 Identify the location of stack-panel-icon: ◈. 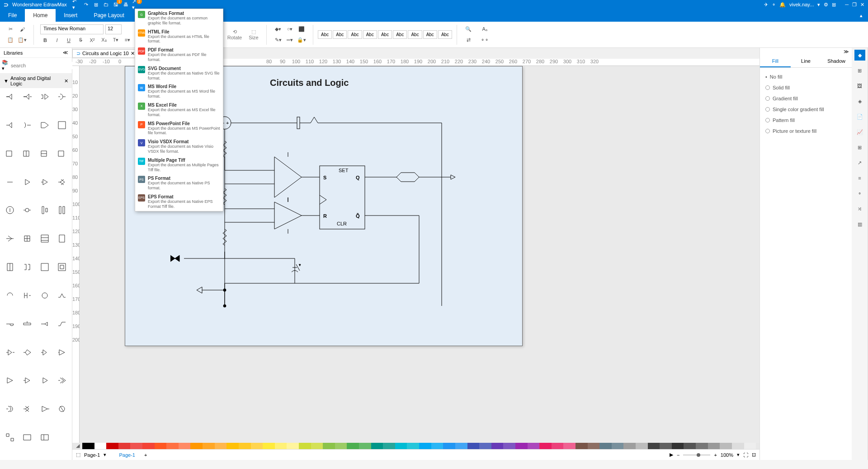
(860, 101).